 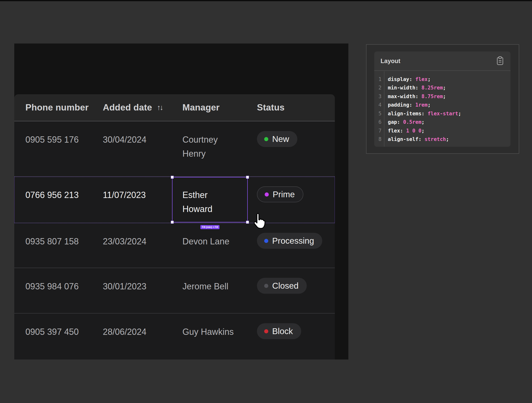 I want to click on css-code-block: 1display: flex;2min-width: 8.25rem;3max-…, so click(x=442, y=109).